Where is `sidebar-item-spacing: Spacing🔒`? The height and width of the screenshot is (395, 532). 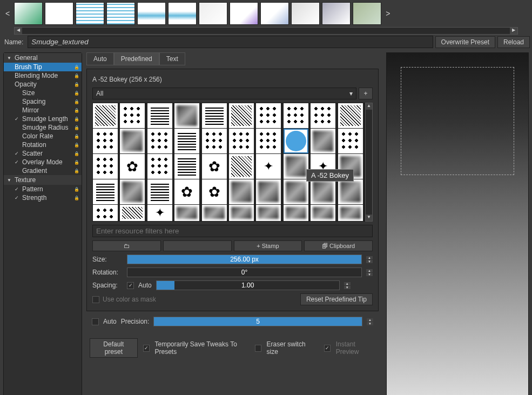
sidebar-item-spacing: Spacing🔒 is located at coordinates (43, 102).